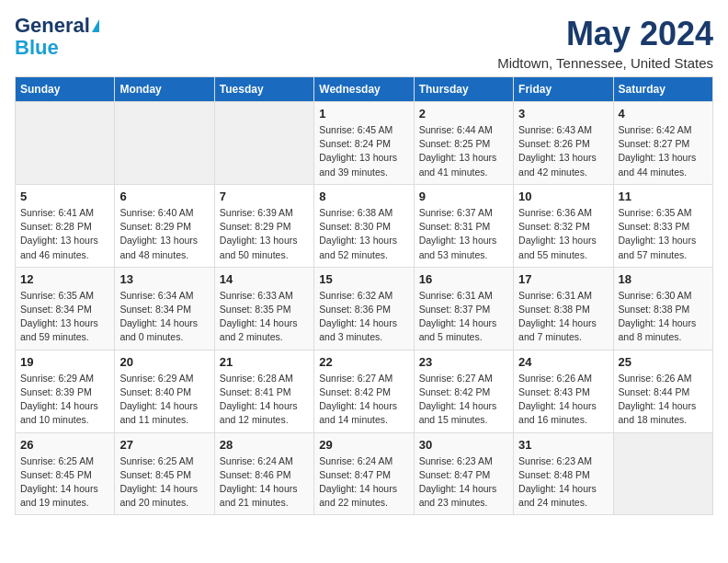 Image resolution: width=728 pixels, height=563 pixels. Describe the element at coordinates (64, 362) in the screenshot. I see `day-number: 19` at that location.